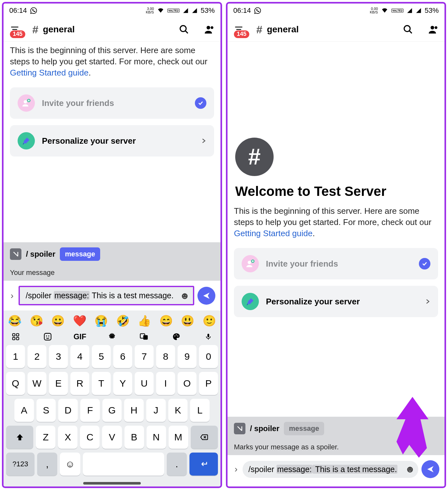  Describe the element at coordinates (179, 437) in the screenshot. I see `key: M` at that location.